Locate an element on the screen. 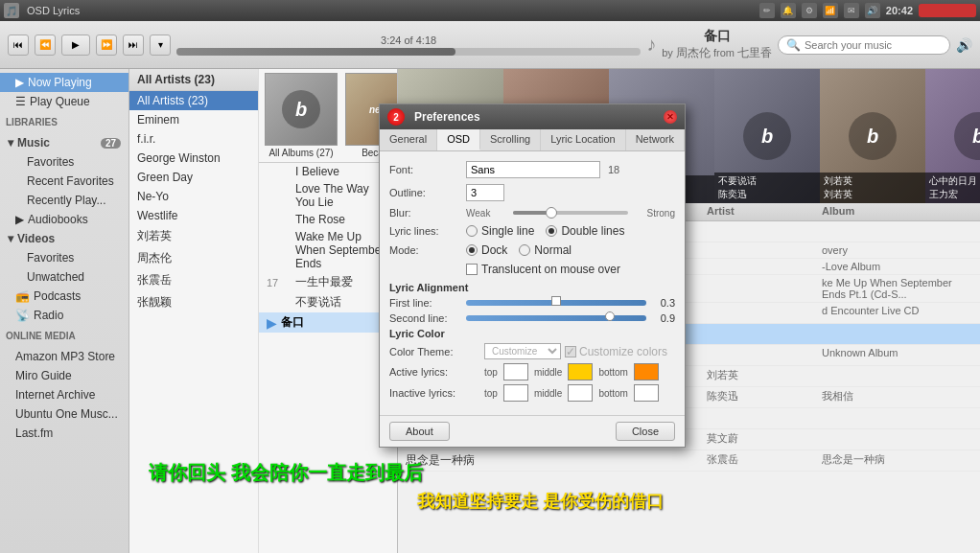  radio-dock: Dock is located at coordinates (487, 250).